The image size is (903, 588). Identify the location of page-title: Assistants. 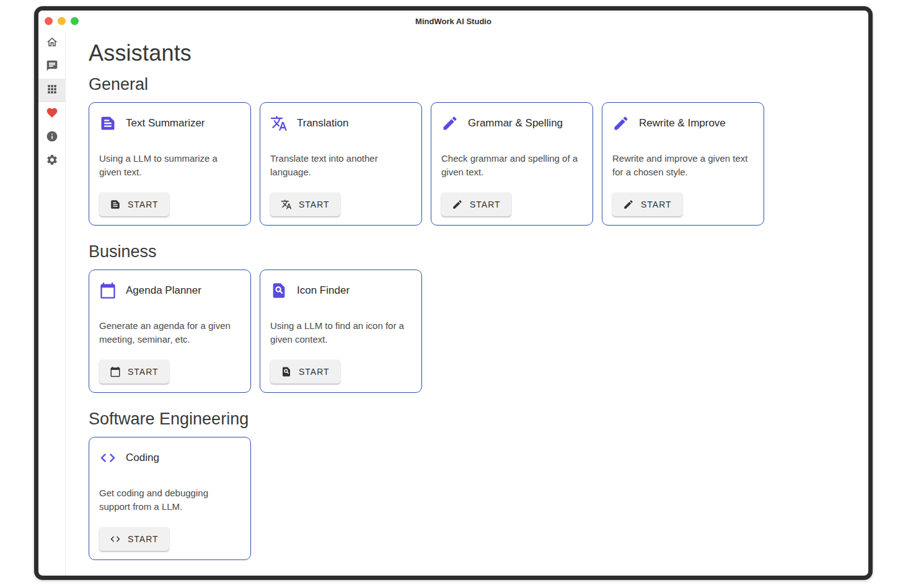
(472, 53).